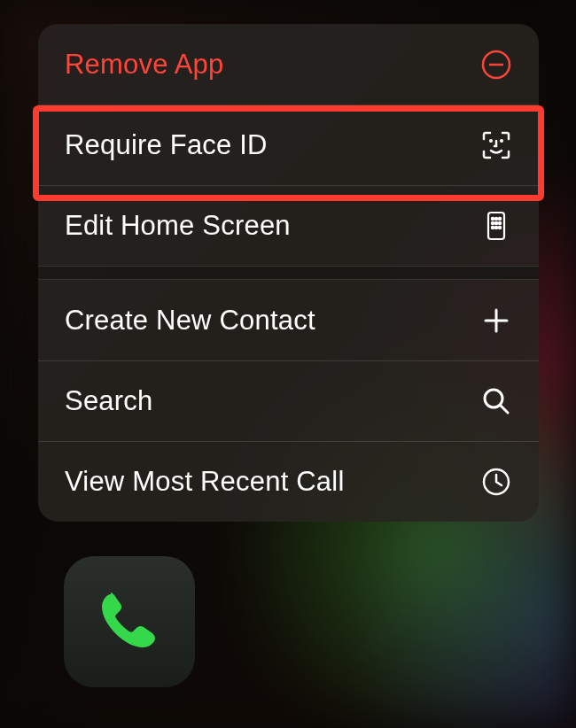 The width and height of the screenshot is (576, 728). What do you see at coordinates (496, 226) in the screenshot?
I see `apps-icon` at bounding box center [496, 226].